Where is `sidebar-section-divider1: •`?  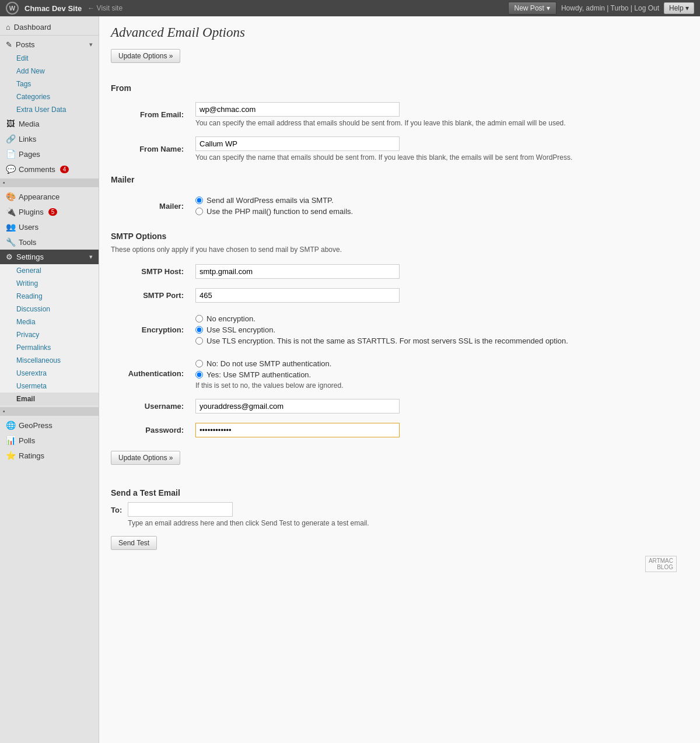
sidebar-section-divider1: • is located at coordinates (49, 183).